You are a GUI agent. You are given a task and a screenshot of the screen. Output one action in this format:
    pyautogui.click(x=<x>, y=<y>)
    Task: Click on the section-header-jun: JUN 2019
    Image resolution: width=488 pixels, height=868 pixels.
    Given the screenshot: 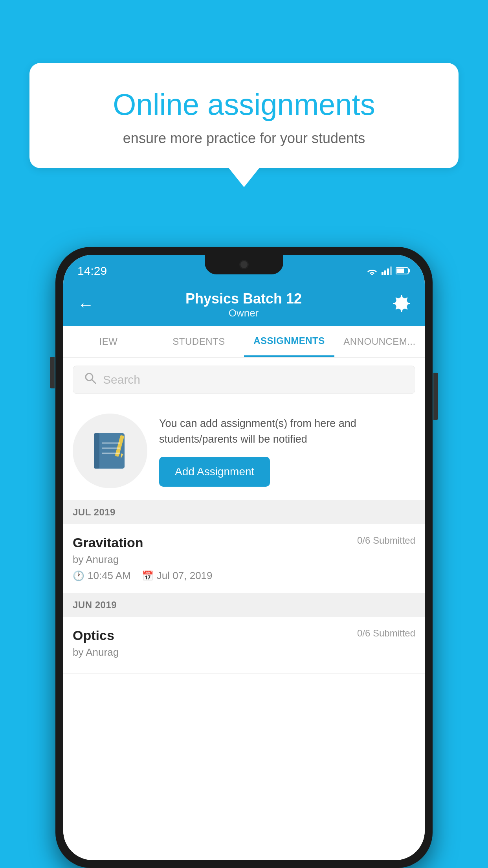 What is the action you would take?
    pyautogui.click(x=244, y=605)
    